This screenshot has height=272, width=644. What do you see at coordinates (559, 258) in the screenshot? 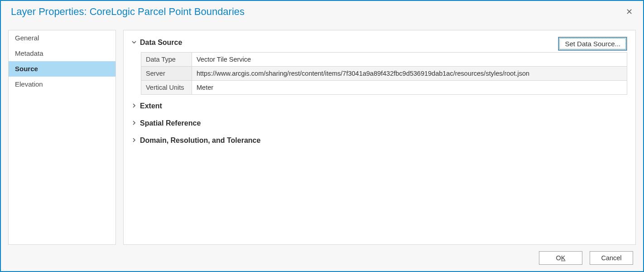
I see `ok-pre: O` at bounding box center [559, 258].